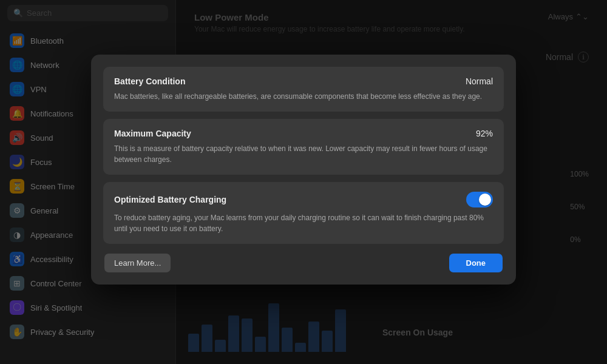 This screenshot has width=607, height=364. What do you see at coordinates (304, 96) in the screenshot?
I see `battery-condition-description: Mac batteries, like all rechargeable bat…` at bounding box center [304, 96].